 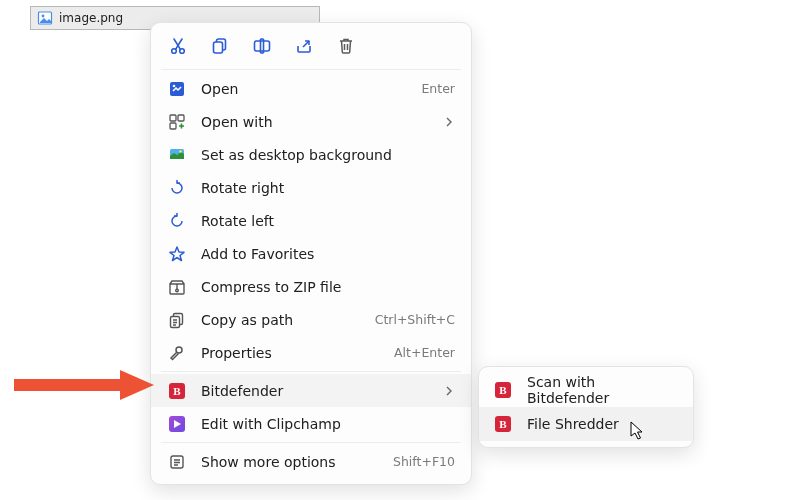 What do you see at coordinates (177, 287) in the screenshot?
I see `zip-icon` at bounding box center [177, 287].